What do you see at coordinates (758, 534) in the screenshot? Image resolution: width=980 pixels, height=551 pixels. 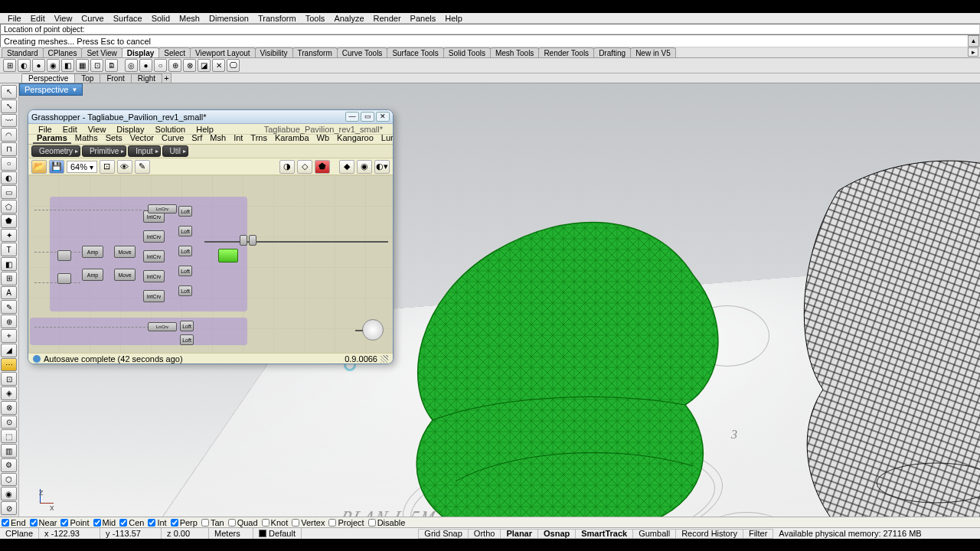 I see `status-toggle-filter: Filter` at bounding box center [758, 534].